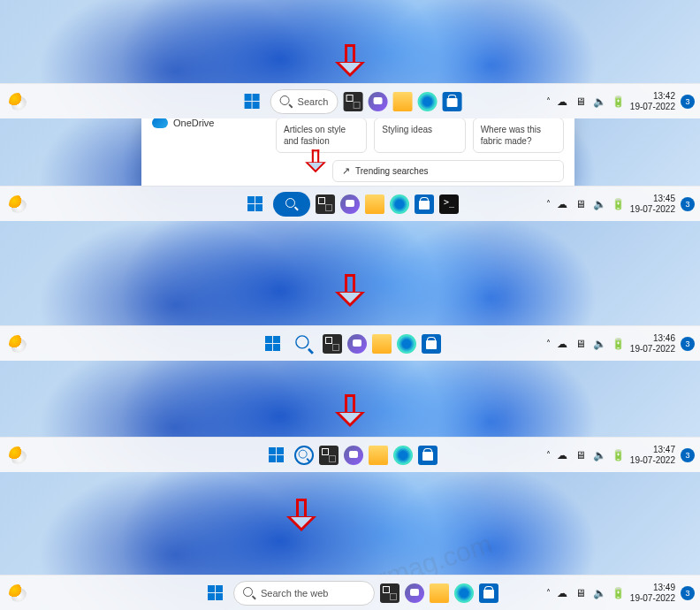 The image size is (700, 610). I want to click on clock: 13:4519-07-2022, so click(652, 204).